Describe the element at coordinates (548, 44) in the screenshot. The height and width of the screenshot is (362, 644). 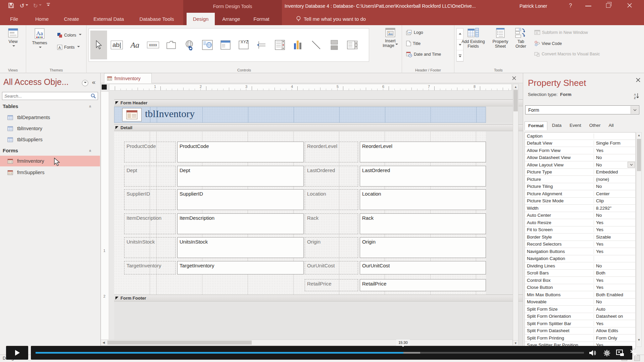
I see `view-code-button: View Code` at that location.